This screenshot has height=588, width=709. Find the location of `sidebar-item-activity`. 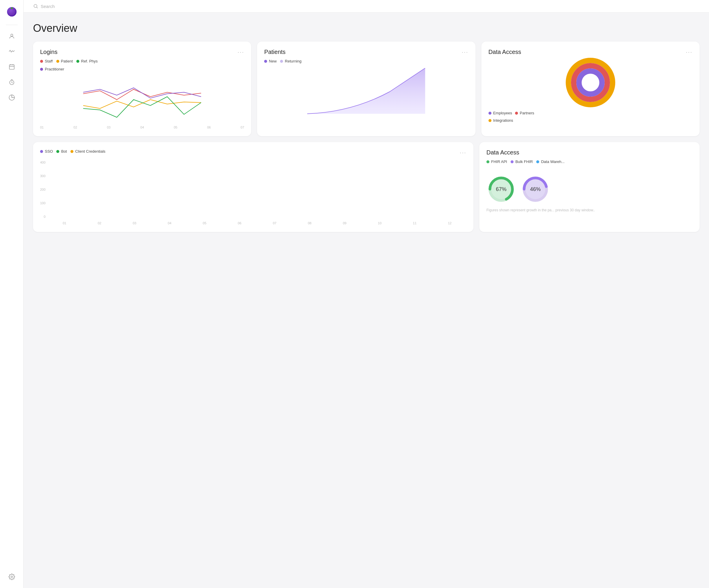

sidebar-item-activity is located at coordinates (12, 52).